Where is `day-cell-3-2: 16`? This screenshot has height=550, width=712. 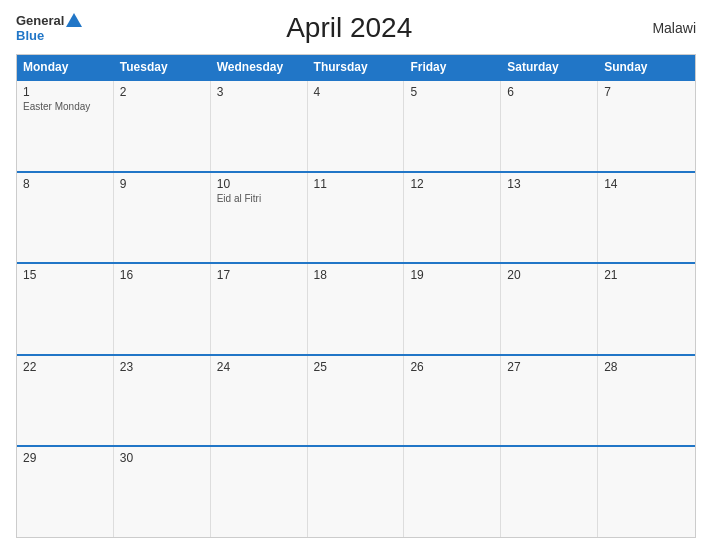 day-cell-3-2: 16 is located at coordinates (162, 309).